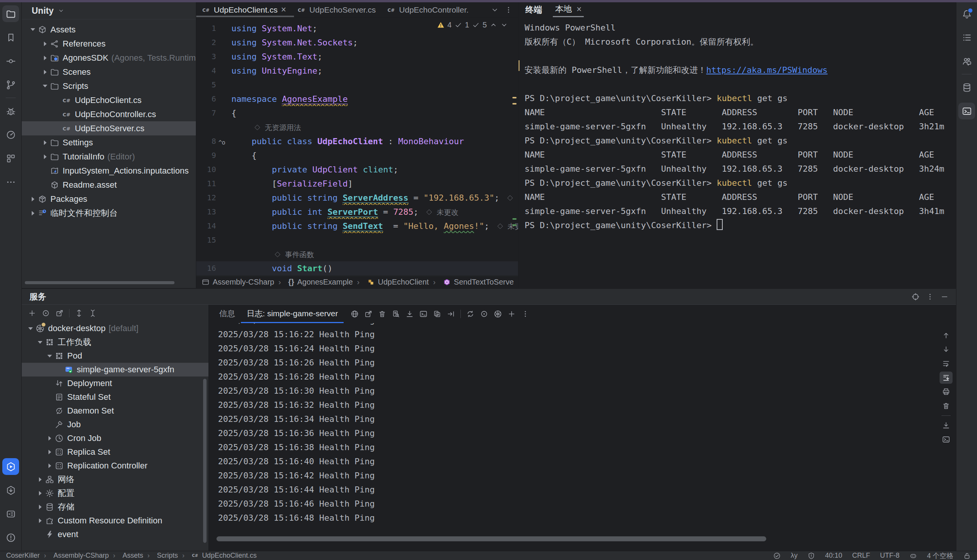  Describe the element at coordinates (967, 37) in the screenshot. I see `todo-button` at that location.